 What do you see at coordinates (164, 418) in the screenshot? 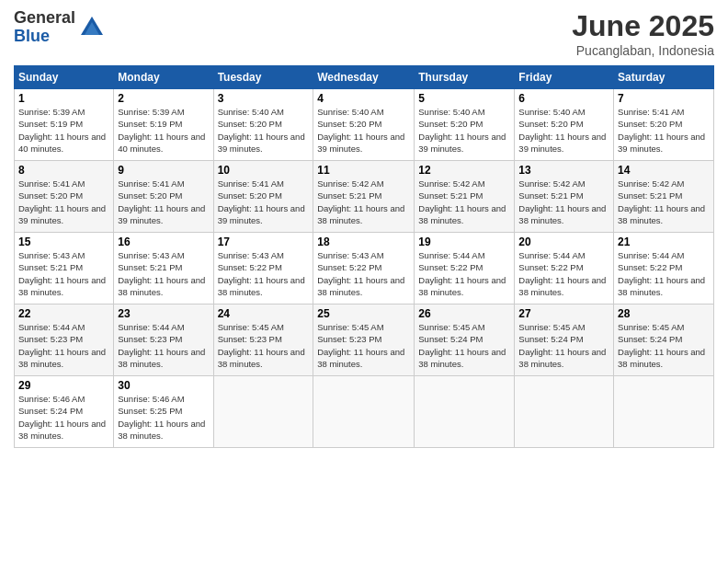
I see `day-info: Sunrise: 5:46 AM Sunset: 5:25 PM Dayligh…` at bounding box center [164, 418].